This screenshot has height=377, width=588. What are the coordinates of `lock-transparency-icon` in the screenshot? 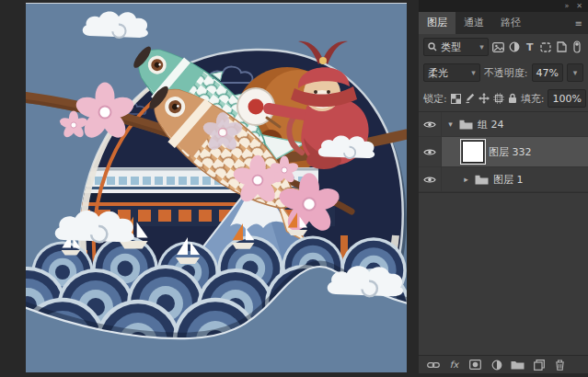 It's located at (456, 98).